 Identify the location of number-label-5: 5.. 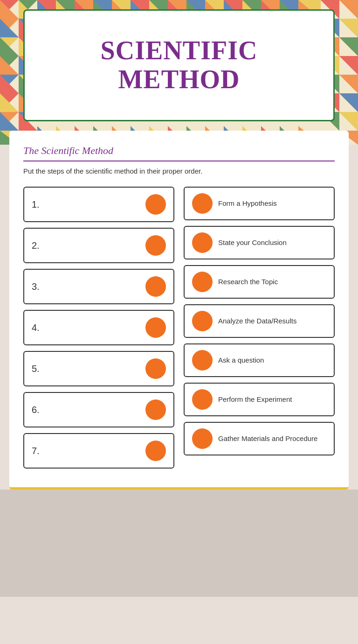
(35, 369).